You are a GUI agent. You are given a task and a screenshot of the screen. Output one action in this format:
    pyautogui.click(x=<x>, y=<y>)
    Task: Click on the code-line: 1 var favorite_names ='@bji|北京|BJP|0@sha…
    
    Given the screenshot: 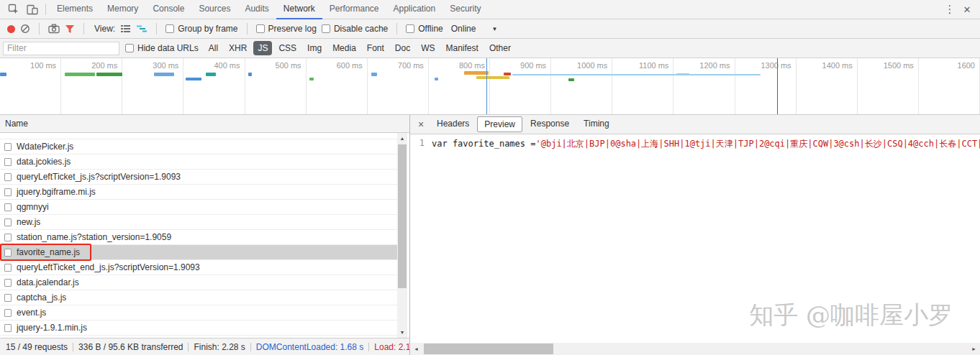 What is the action you would take?
    pyautogui.click(x=695, y=144)
    